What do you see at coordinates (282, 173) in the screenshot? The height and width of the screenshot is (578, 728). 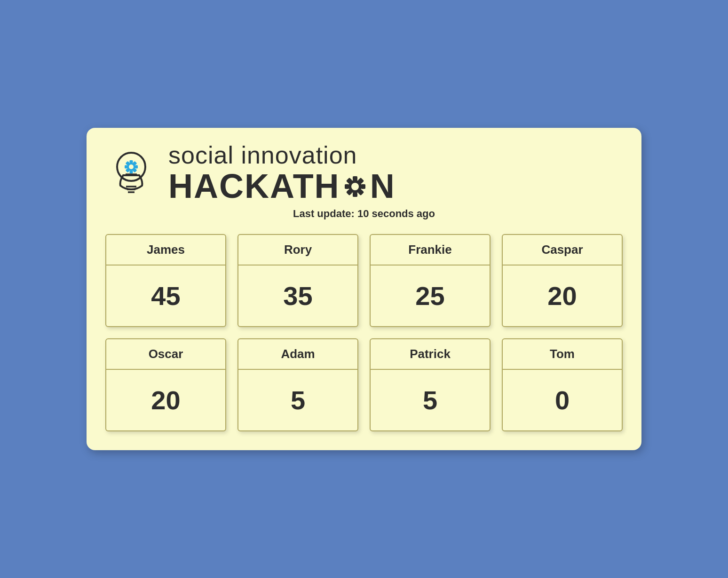 I see `title-block: social innovation HACKATH` at bounding box center [282, 173].